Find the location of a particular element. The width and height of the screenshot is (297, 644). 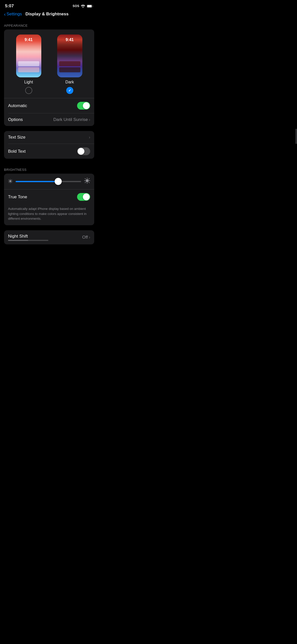

light-preview-time: 9:41 is located at coordinates (29, 40).